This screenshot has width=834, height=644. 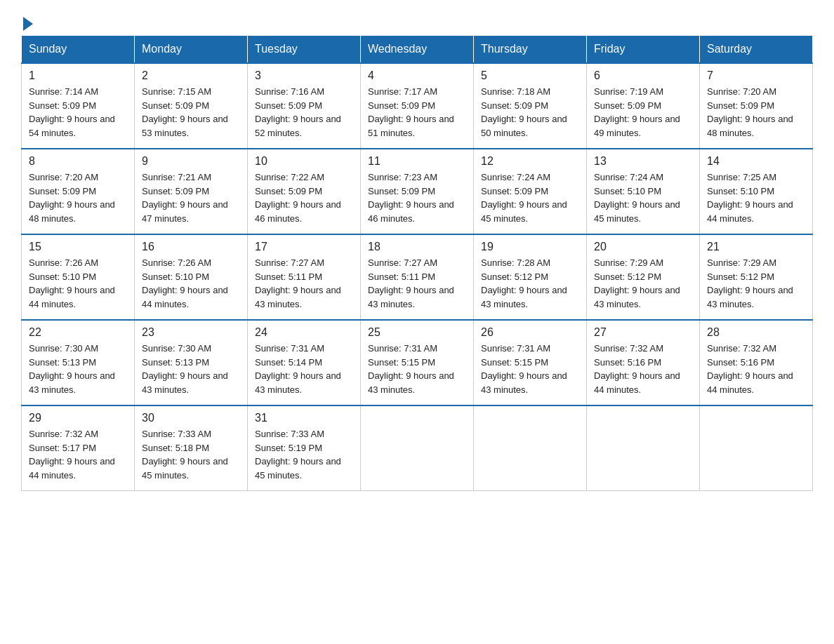 What do you see at coordinates (304, 161) in the screenshot?
I see `day-number: 10` at bounding box center [304, 161].